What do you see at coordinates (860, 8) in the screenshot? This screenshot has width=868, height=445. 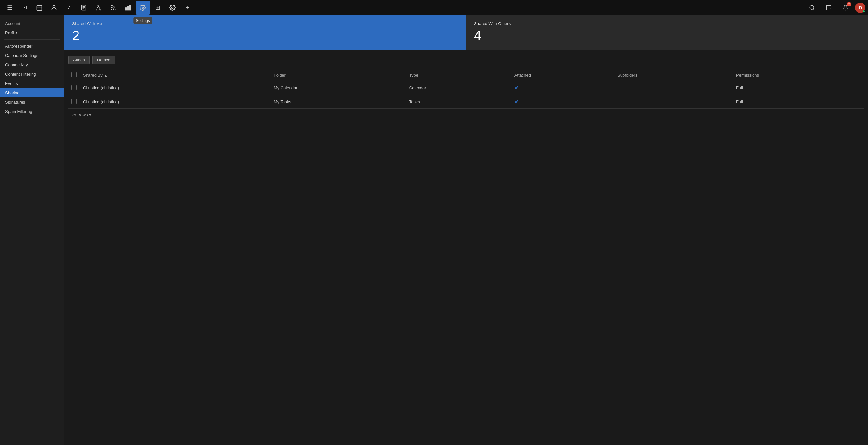 I see `avatar-letter: D` at bounding box center [860, 8].